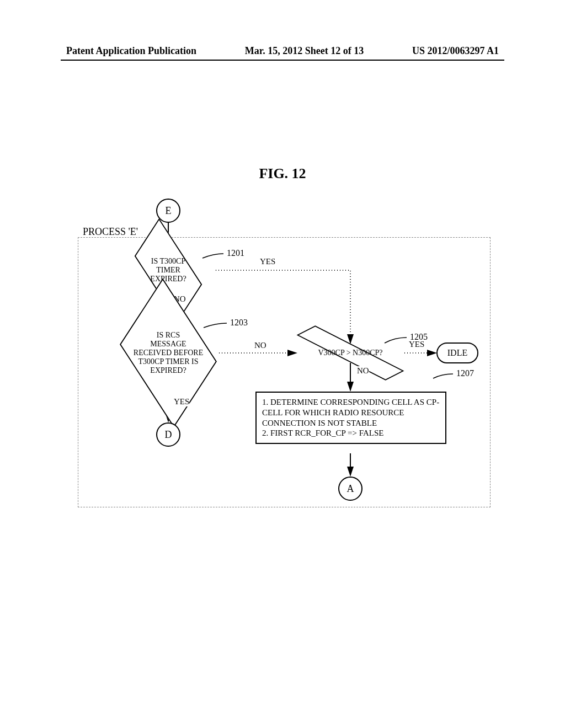  I want to click on edge-1203-yes: YES, so click(182, 402).